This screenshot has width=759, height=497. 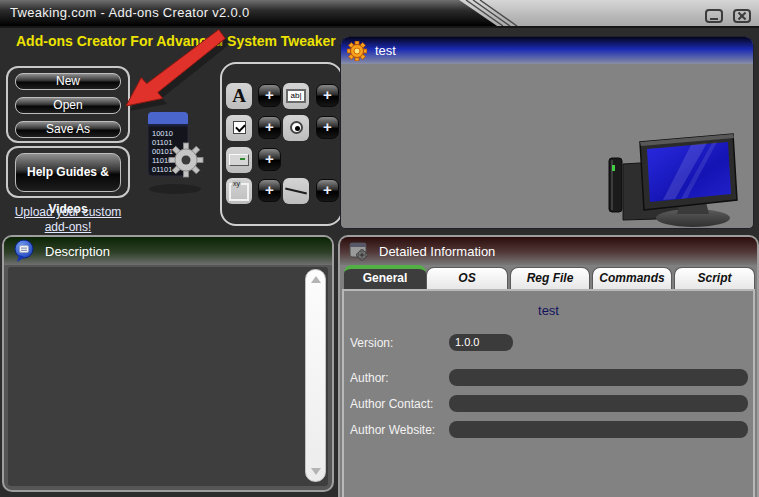 I want to click on add-groupbox-button: +, so click(x=270, y=190).